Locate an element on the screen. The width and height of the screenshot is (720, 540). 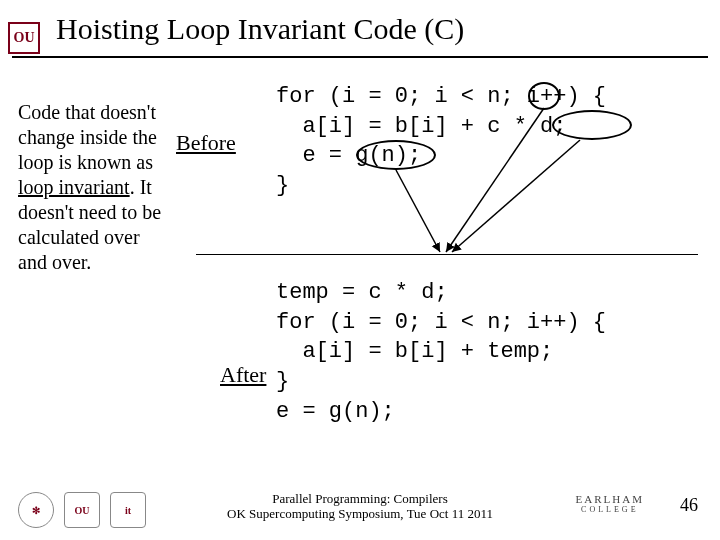
divider is located at coordinates (447, 254).